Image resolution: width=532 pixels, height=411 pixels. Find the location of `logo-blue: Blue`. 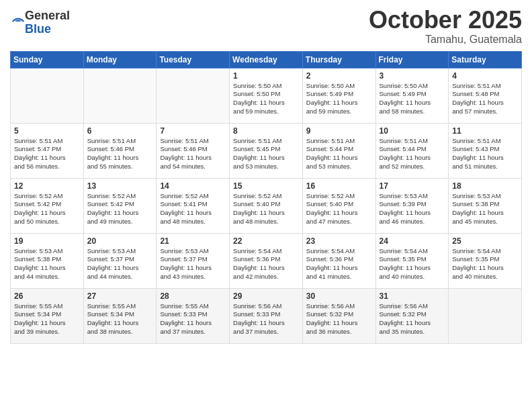

logo-blue: Blue is located at coordinates (38, 29).